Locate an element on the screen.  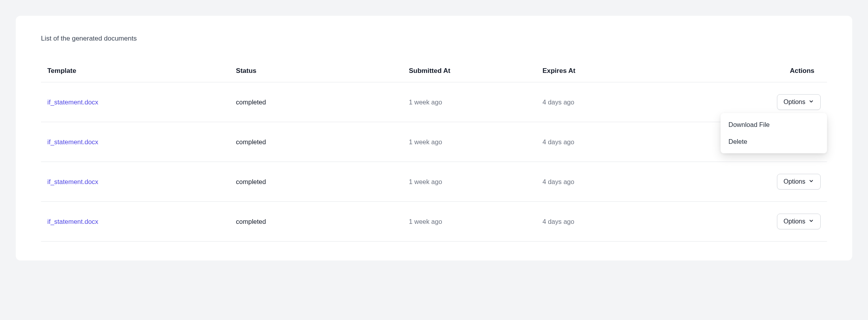
header-status: Status is located at coordinates (316, 72).